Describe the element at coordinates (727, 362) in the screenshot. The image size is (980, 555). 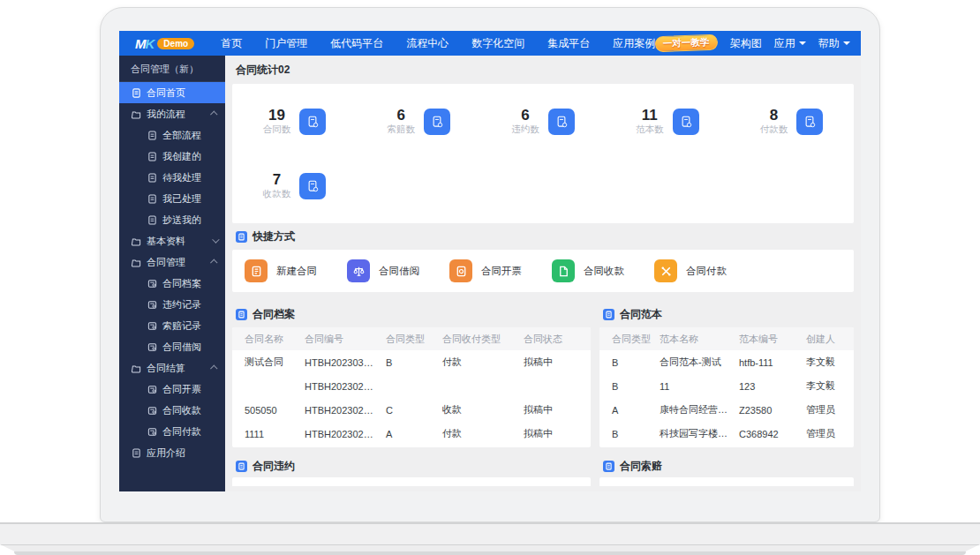
I see `table-row: B合同范本-测试htfb-111李文毅` at that location.